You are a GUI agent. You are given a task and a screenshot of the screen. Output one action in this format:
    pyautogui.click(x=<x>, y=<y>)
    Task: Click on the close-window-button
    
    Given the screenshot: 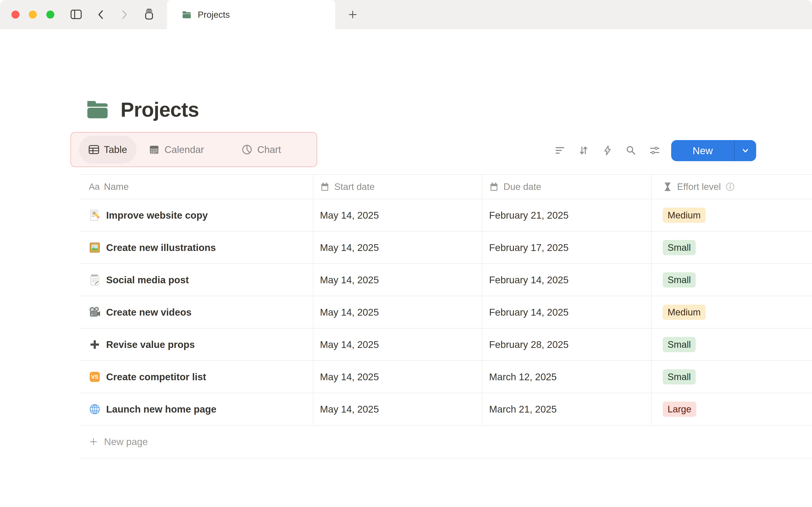 What is the action you would take?
    pyautogui.click(x=15, y=15)
    